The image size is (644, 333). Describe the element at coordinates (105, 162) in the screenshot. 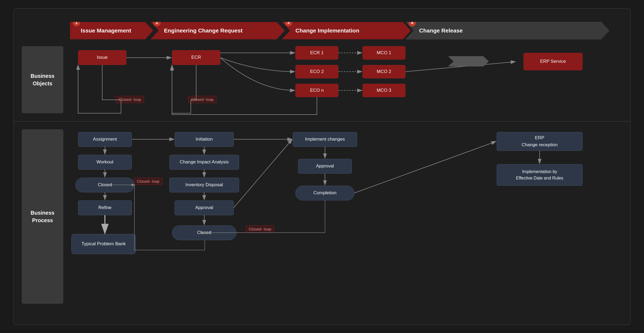

I see `box-workout: Workout` at that location.